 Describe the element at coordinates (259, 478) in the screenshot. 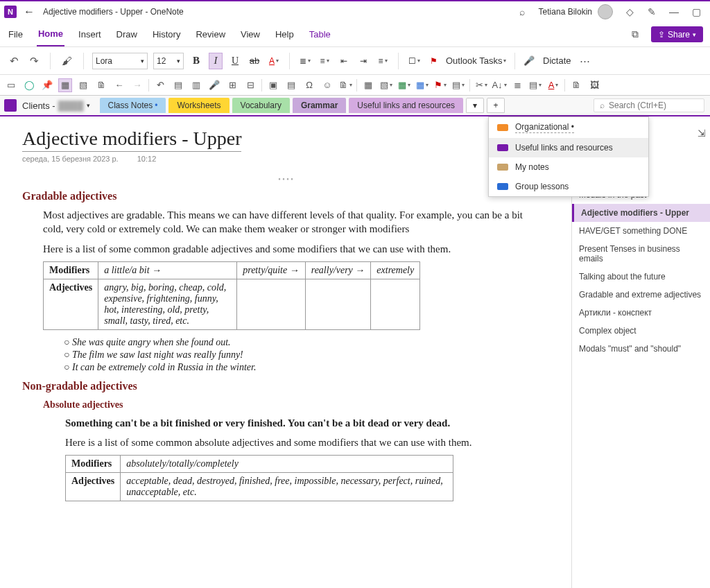

I see `table-absolute: Modifiers absolutely/totally/completely …` at that location.